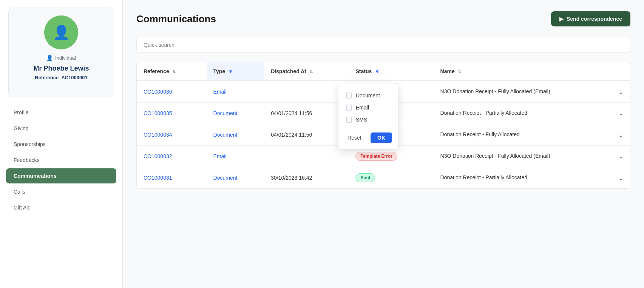  Describe the element at coordinates (306, 156) in the screenshot. I see `dispatched-co1000032` at that location.